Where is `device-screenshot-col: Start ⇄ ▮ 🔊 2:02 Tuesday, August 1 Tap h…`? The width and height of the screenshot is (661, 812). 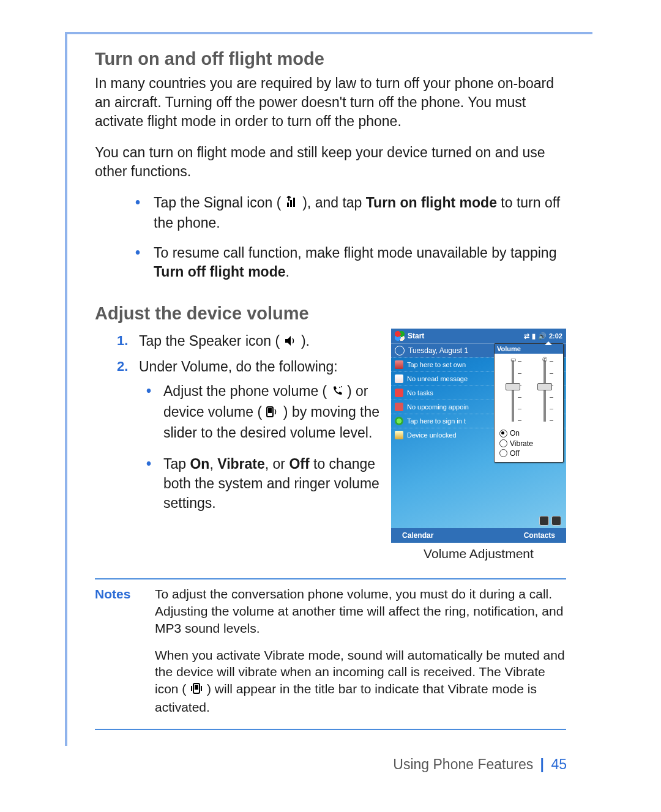
device-screenshot-col: Start ⇄ ▮ 🔊 2:02 Tuesday, August 1 Tap h… is located at coordinates (479, 445).